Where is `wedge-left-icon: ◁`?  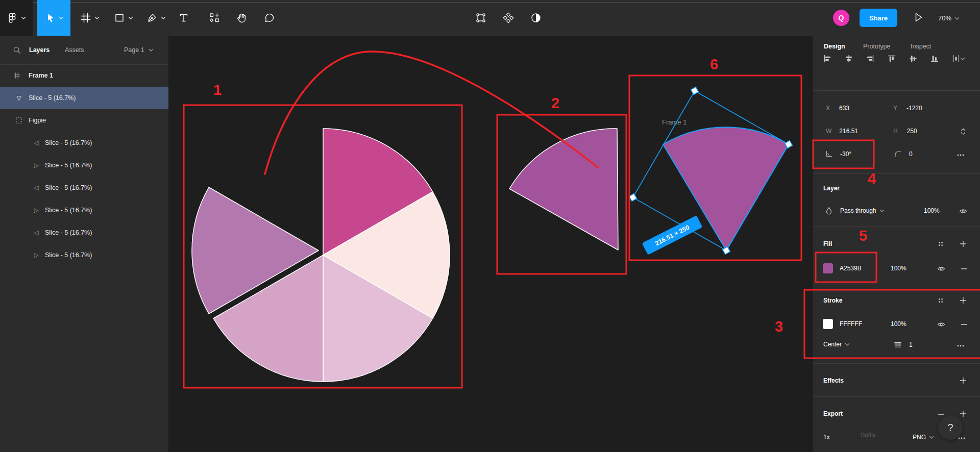 wedge-left-icon: ◁ is located at coordinates (36, 188).